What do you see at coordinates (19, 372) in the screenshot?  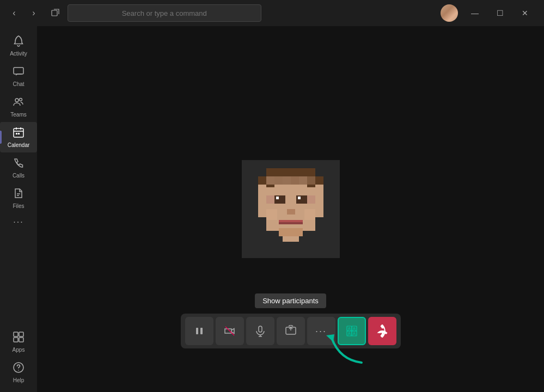 I see `sidebar-item-help: Help` at bounding box center [19, 372].